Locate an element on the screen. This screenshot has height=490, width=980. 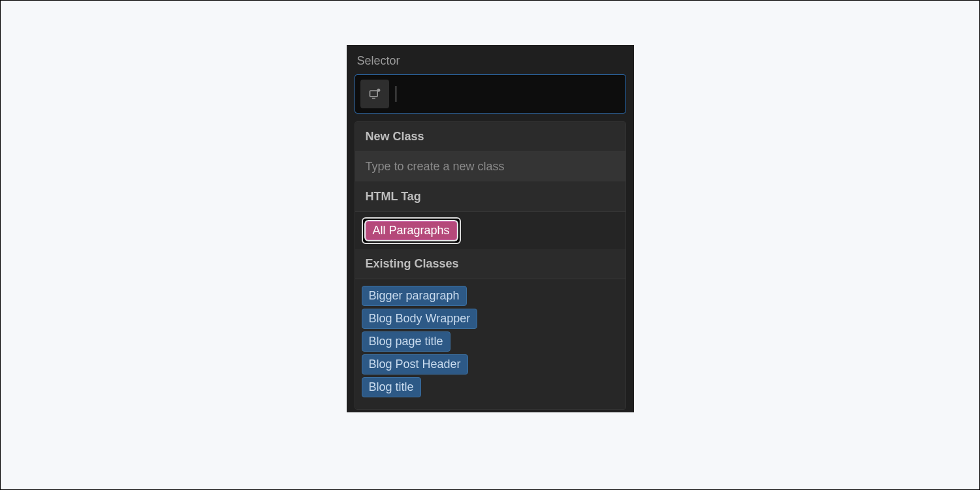
new-class-header: New Class is located at coordinates (490, 137).